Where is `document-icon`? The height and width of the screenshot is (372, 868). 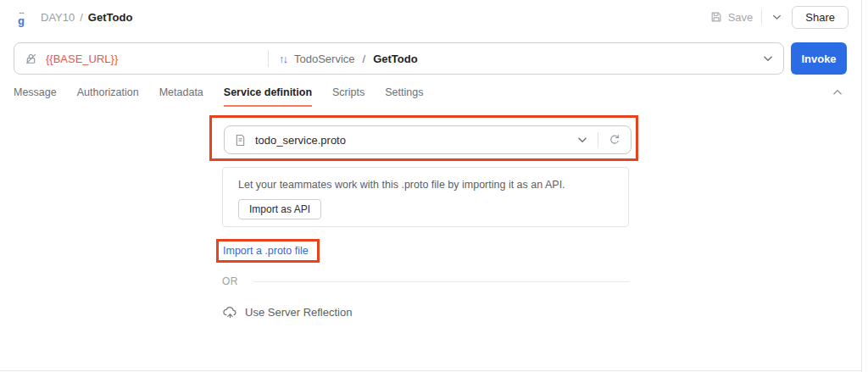 document-icon is located at coordinates (241, 141).